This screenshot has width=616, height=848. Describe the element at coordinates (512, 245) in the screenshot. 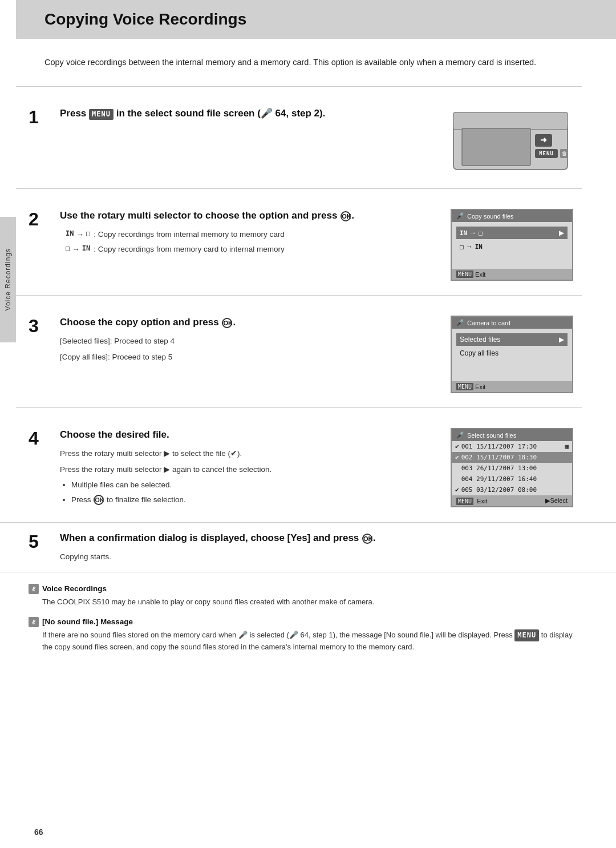

I see `step-2-screen: 🎤 Copy sound files IN → □ ▶ □ → IN` at that location.